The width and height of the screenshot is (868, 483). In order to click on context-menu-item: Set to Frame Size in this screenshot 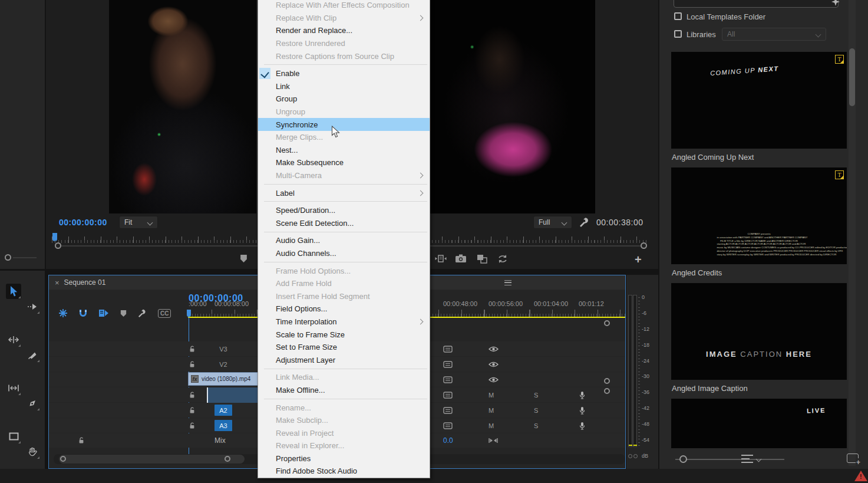, I will do `click(344, 347)`.